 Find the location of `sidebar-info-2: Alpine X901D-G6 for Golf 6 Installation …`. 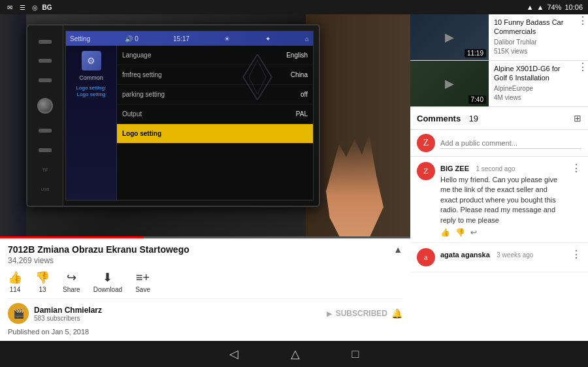

sidebar-info-2: Alpine X901D-G6 for Golf 6 Installation … is located at coordinates (531, 84).